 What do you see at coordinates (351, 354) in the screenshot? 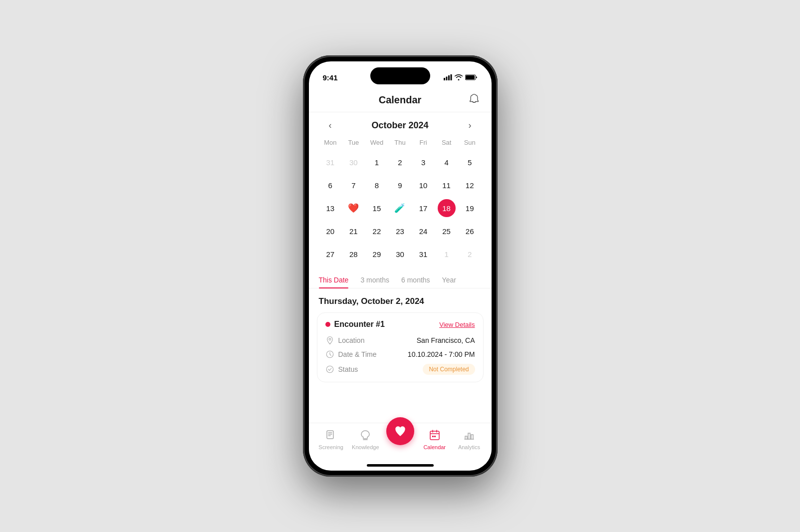
I see `datetime-label: Date & Time` at bounding box center [351, 354].